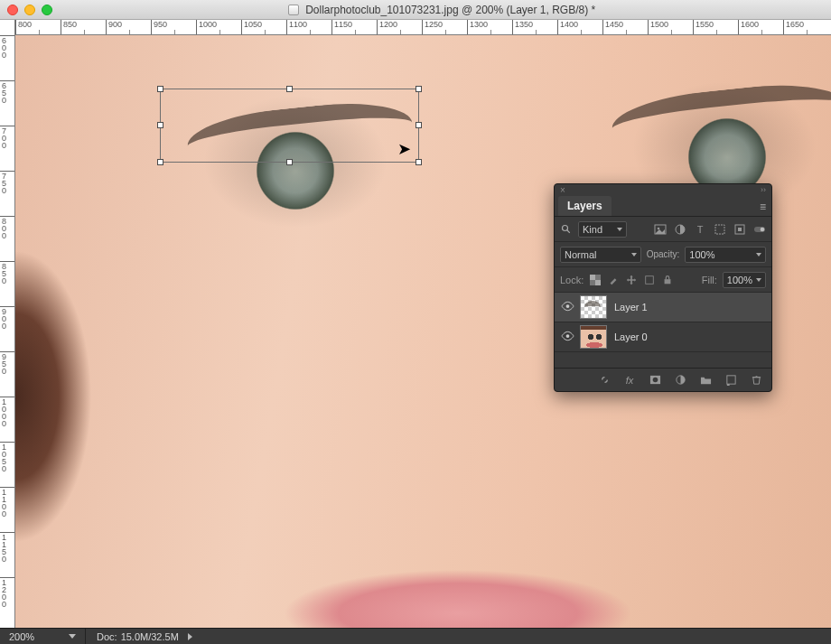 This screenshot has height=644, width=831. Describe the element at coordinates (655, 380) in the screenshot. I see `add-mask-icon` at that location.